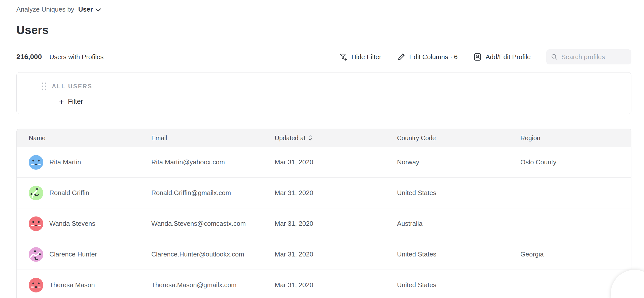 The height and width of the screenshot is (298, 644). I want to click on column-header-updated-at: Updated at, so click(336, 138).